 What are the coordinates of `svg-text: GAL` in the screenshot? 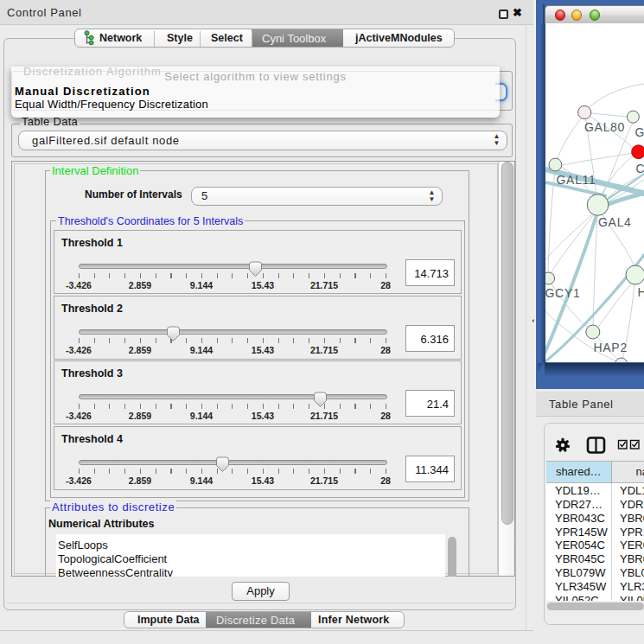 It's located at (640, 132).